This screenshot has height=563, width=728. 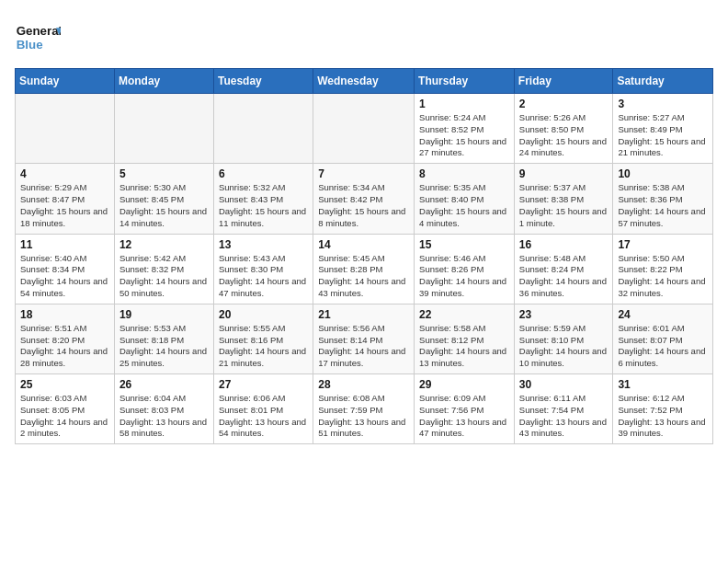 I want to click on day-number: 28, so click(x=364, y=385).